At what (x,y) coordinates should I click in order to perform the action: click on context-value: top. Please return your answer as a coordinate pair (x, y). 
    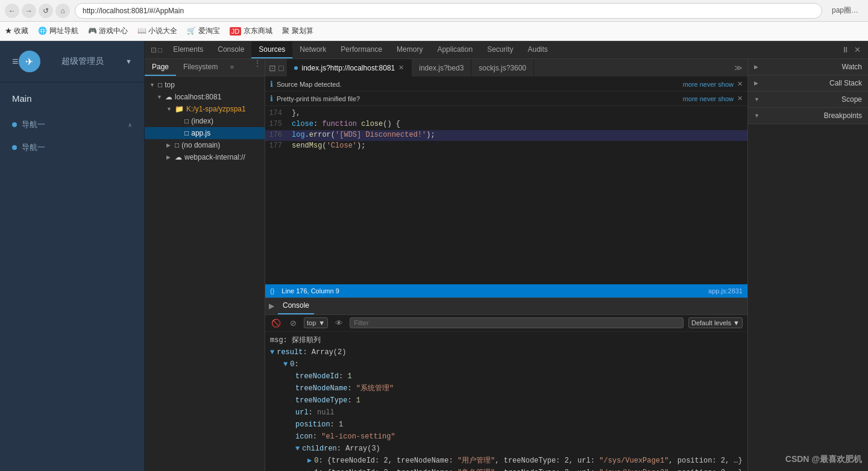
    Looking at the image, I should click on (311, 323).